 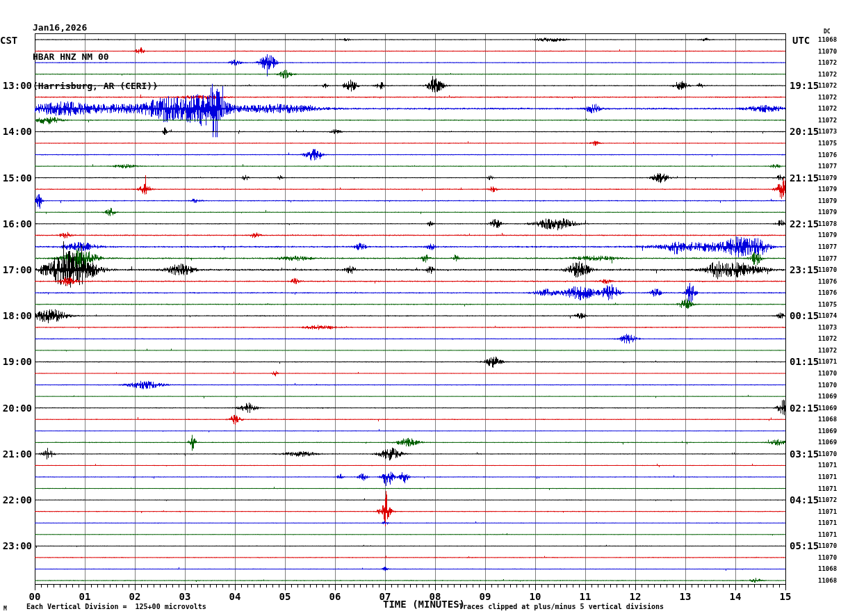 What do you see at coordinates (8, 40) in the screenshot?
I see `cst-axis-header: CST` at bounding box center [8, 40].